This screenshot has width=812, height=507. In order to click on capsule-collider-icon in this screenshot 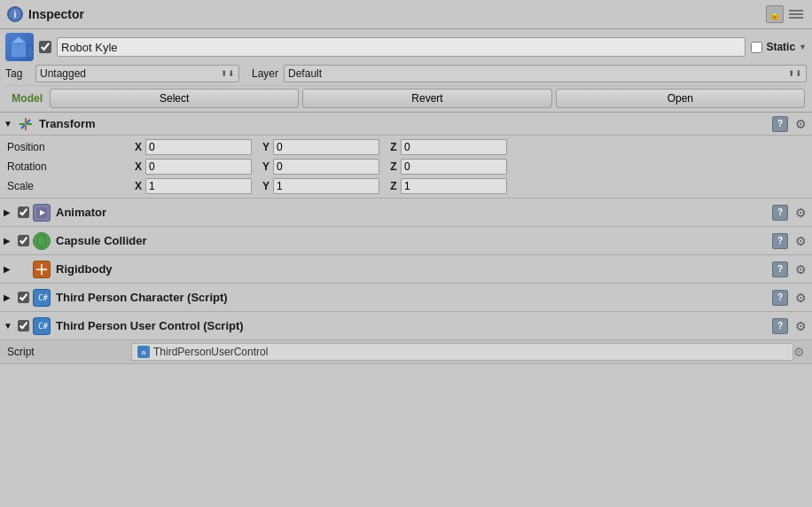, I will do `click(42, 241)`.